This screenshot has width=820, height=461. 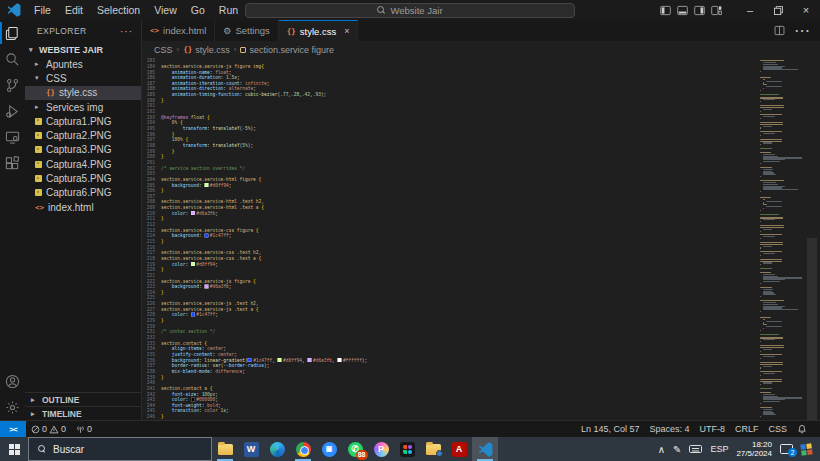 What do you see at coordinates (459, 449) in the screenshot?
I see `acrobat-icon: A` at bounding box center [459, 449].